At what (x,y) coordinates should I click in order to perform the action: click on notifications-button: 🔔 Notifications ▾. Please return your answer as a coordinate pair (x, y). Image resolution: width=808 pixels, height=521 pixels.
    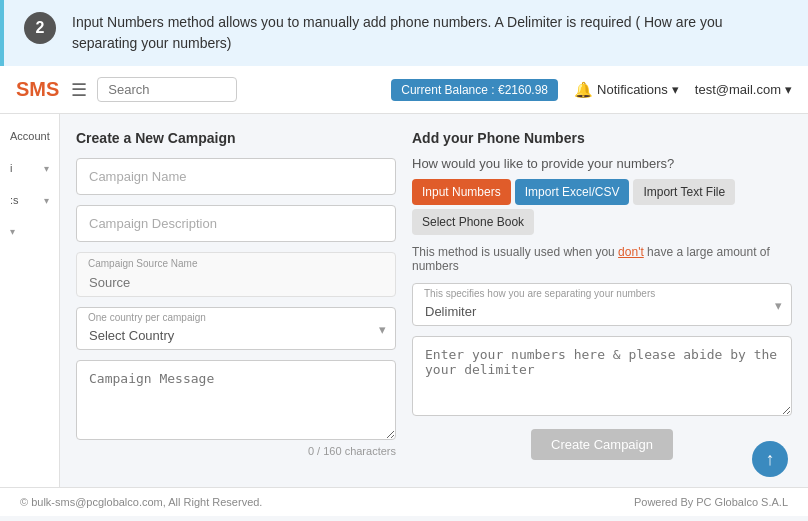
    Looking at the image, I should click on (626, 90).